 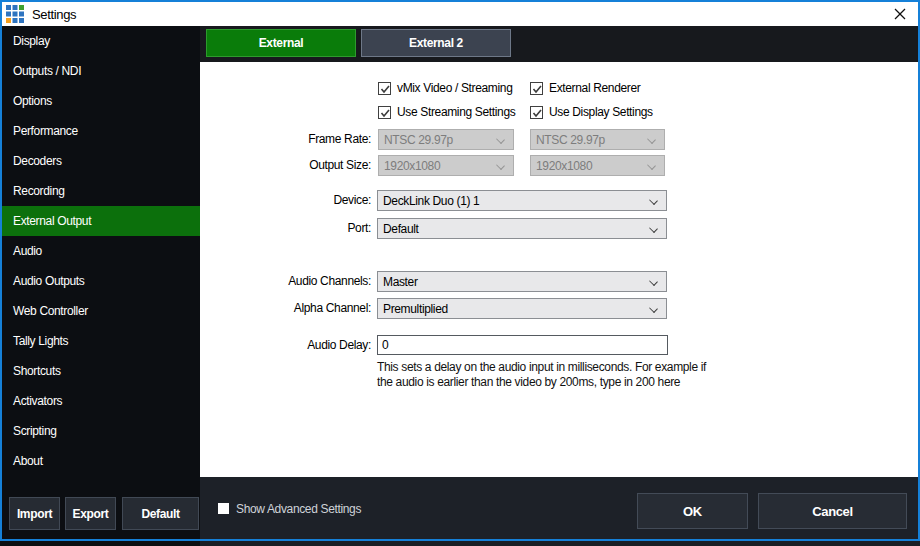 What do you see at coordinates (101, 281) in the screenshot?
I see `sidebar-item-audio-outputs: Audio Outputs` at bounding box center [101, 281].